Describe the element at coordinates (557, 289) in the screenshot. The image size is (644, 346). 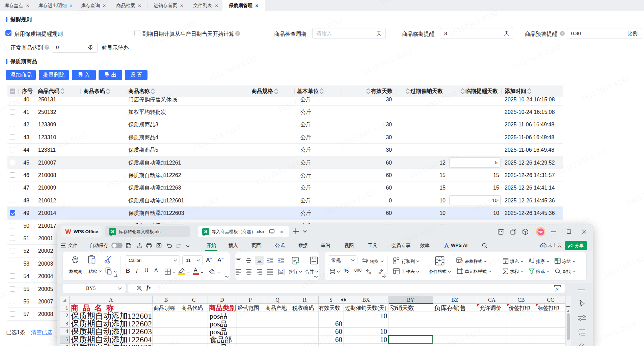
I see `svg-text: fx` at that location.